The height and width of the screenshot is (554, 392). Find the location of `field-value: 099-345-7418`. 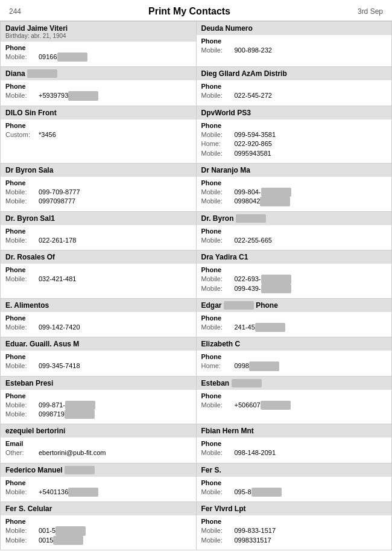

field-value: 099-345-7418 is located at coordinates (59, 366).